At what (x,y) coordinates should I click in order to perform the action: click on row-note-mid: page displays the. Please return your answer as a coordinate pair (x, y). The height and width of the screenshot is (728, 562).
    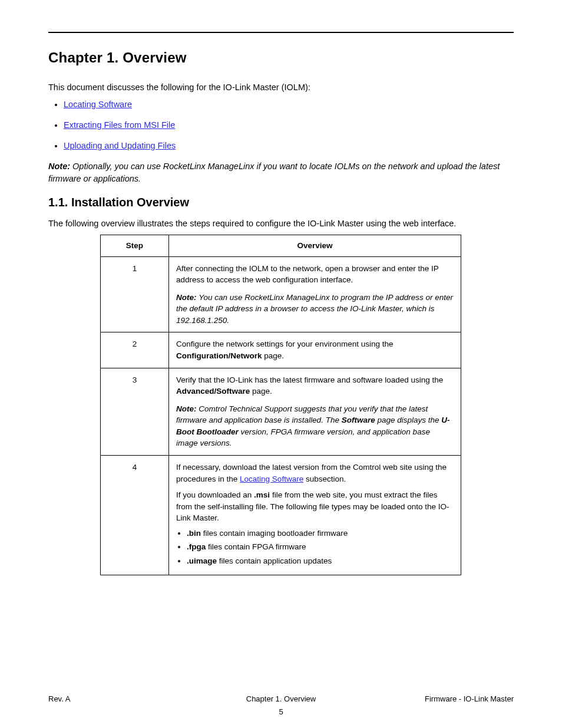
    Looking at the image, I should click on (409, 420).